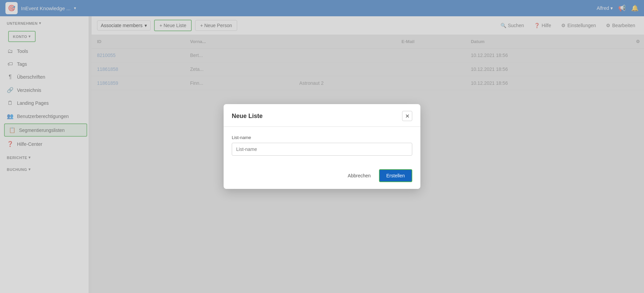  Describe the element at coordinates (322, 176) in the screenshot. I see `modal-footer: Abbrechen Erstellen` at that location.